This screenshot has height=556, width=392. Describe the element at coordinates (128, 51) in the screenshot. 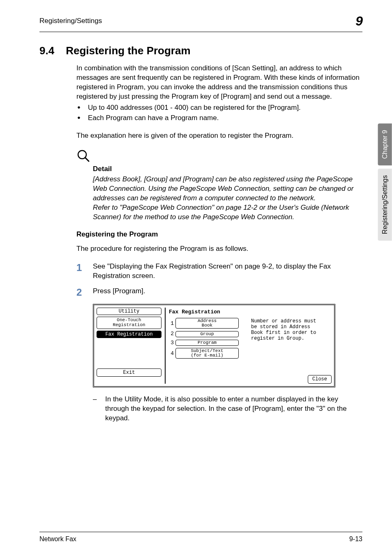

I see `section-title: Registering the Program` at that location.